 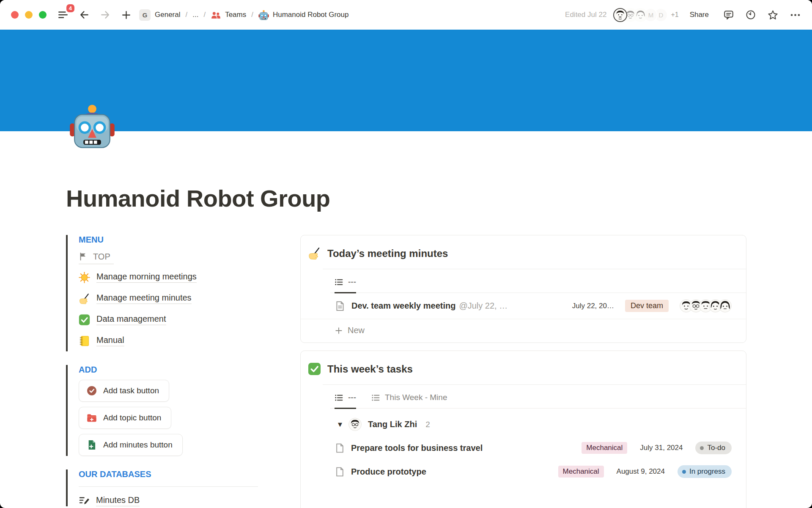 I want to click on status-badge: In progress, so click(x=705, y=472).